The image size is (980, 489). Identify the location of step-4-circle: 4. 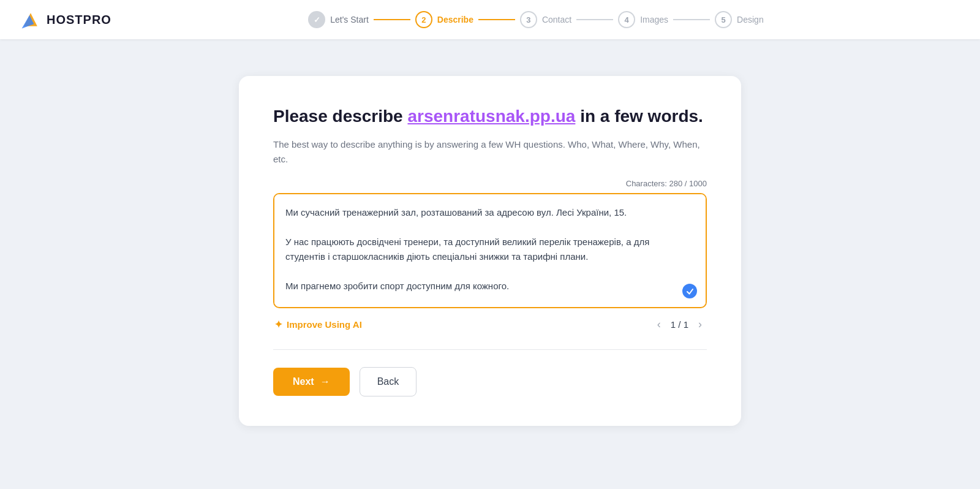
(627, 20).